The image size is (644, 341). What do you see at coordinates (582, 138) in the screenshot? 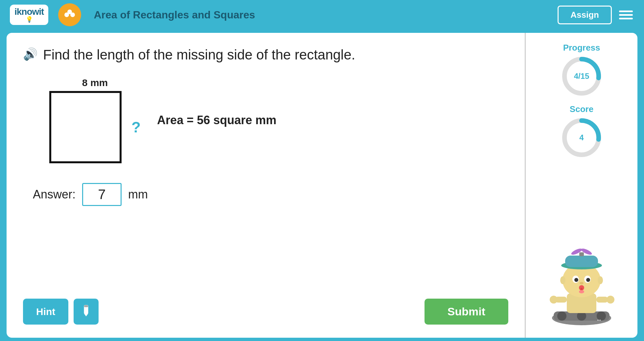
I see `score-label: 4` at bounding box center [582, 138].